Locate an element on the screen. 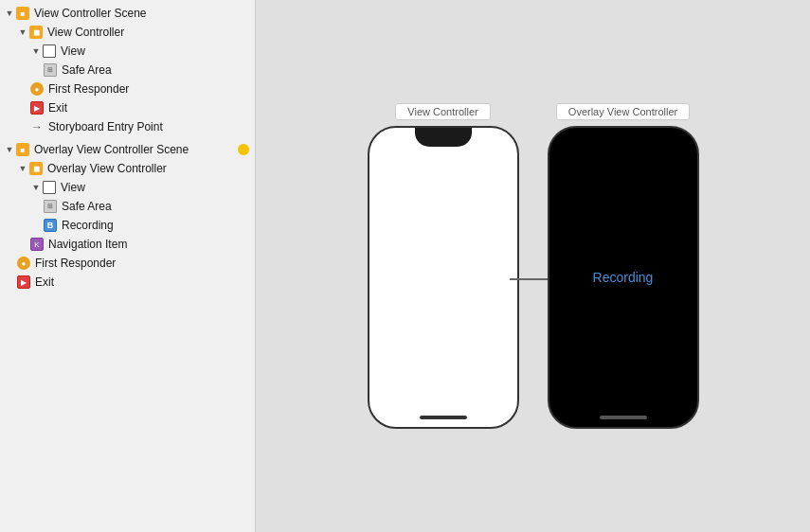 The width and height of the screenshot is (810, 532). phone2-content: Recording is located at coordinates (623, 277).